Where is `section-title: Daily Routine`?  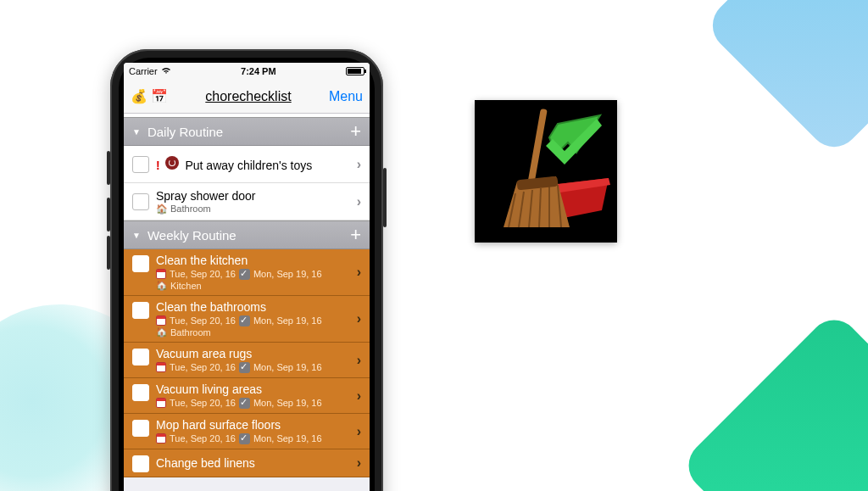 section-title: Daily Routine is located at coordinates (185, 132).